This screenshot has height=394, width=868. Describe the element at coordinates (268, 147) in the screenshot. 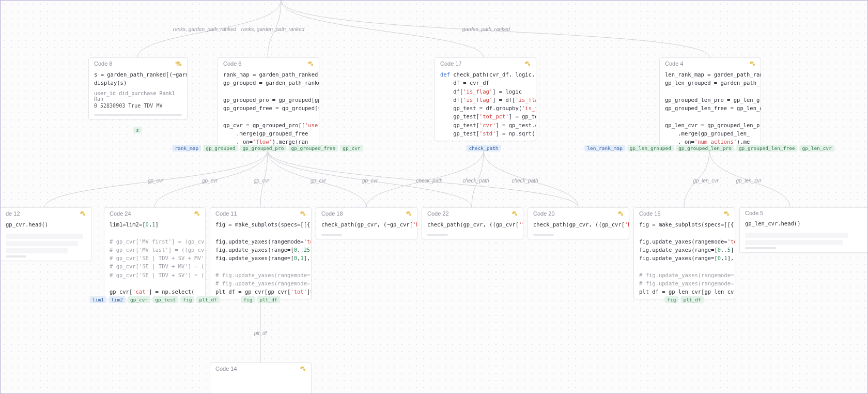

I see `node-outputs: rank_mapgp_groupedgp_grouped_progp_group…` at that location.